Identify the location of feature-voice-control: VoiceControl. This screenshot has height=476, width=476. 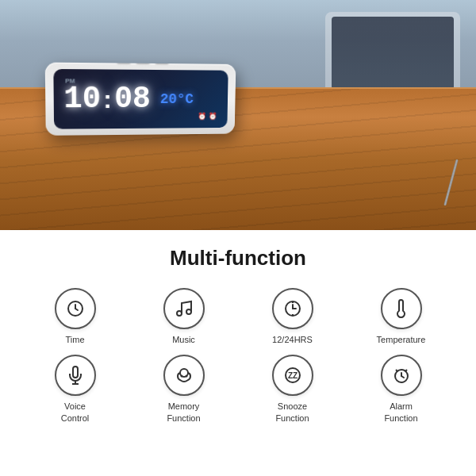
(75, 389).